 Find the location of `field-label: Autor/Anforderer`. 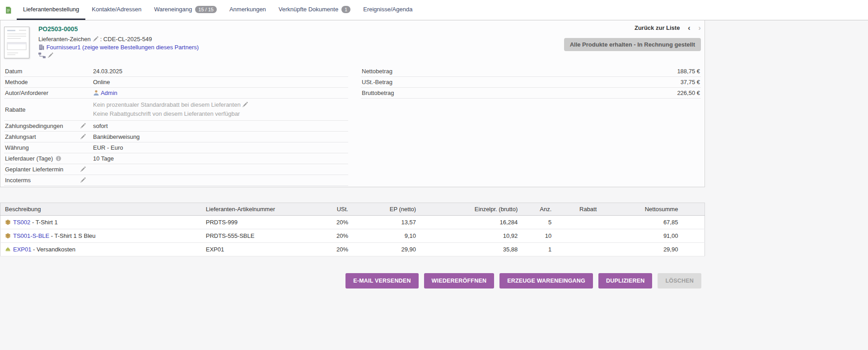

field-label: Autor/Anforderer is located at coordinates (27, 93).